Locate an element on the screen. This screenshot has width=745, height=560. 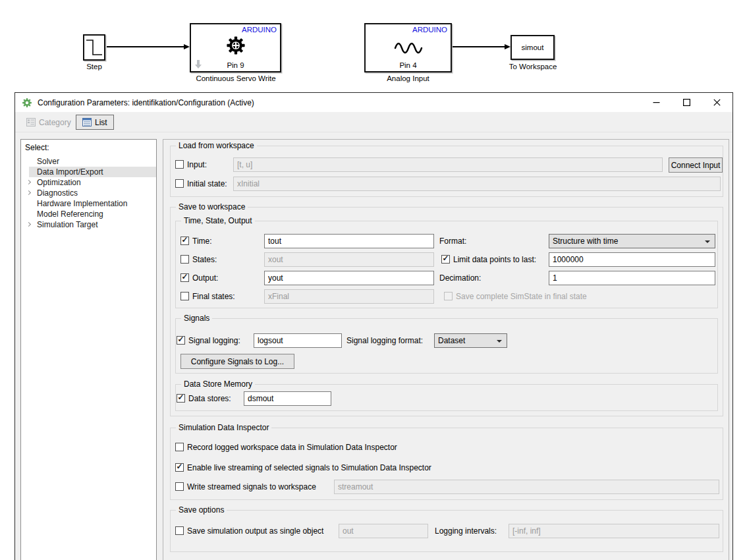
gear-icon is located at coordinates (236, 45).